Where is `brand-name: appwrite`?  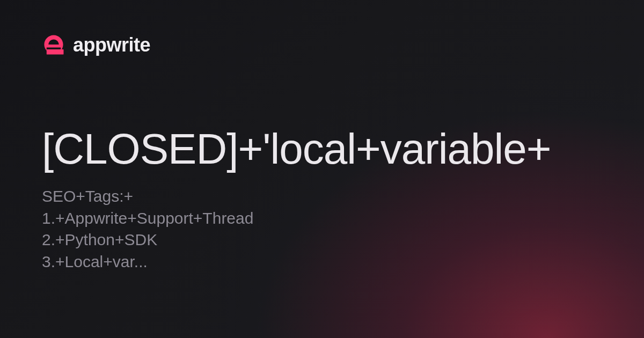
brand-name: appwrite is located at coordinates (112, 45).